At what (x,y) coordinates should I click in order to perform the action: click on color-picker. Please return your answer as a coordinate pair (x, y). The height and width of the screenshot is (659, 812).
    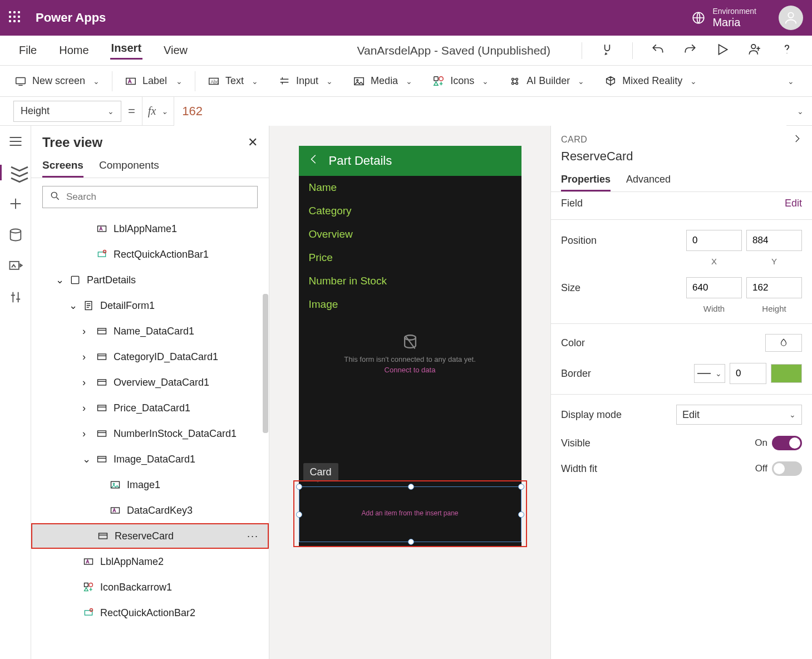
    Looking at the image, I should click on (784, 343).